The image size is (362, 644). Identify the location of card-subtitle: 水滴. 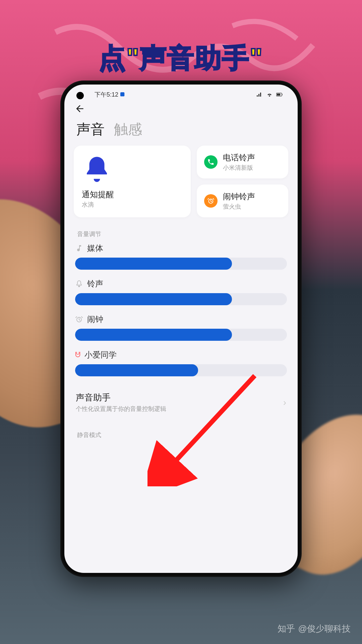
(132, 205).